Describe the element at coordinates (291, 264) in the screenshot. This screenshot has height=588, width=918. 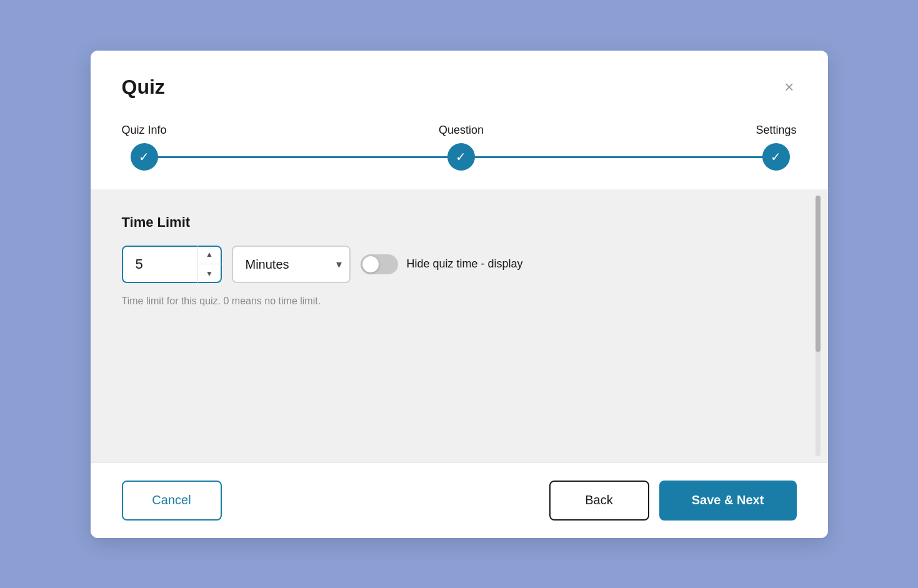
I see `time-unit-wrapper: Minutes Seconds Hours ▾` at that location.